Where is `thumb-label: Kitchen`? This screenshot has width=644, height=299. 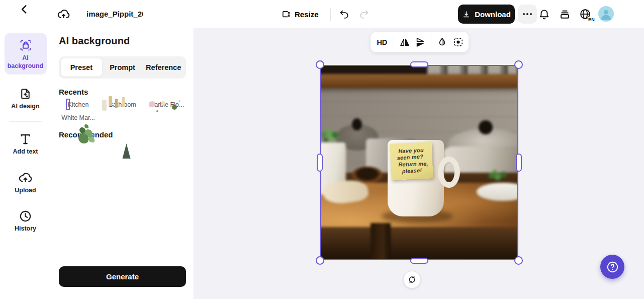 thumb-label: Kitchen is located at coordinates (78, 105).